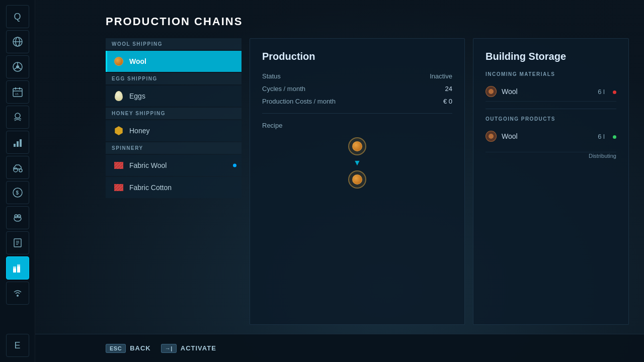  What do you see at coordinates (603, 156) in the screenshot?
I see `outgoing-wool-sub: Distributing` at bounding box center [603, 156].